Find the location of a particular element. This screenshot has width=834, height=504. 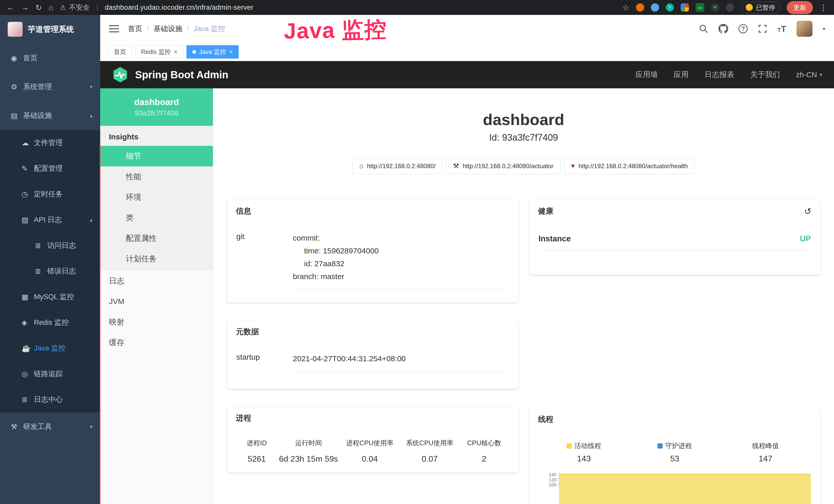

nav-journal: 日志报表 is located at coordinates (720, 75).